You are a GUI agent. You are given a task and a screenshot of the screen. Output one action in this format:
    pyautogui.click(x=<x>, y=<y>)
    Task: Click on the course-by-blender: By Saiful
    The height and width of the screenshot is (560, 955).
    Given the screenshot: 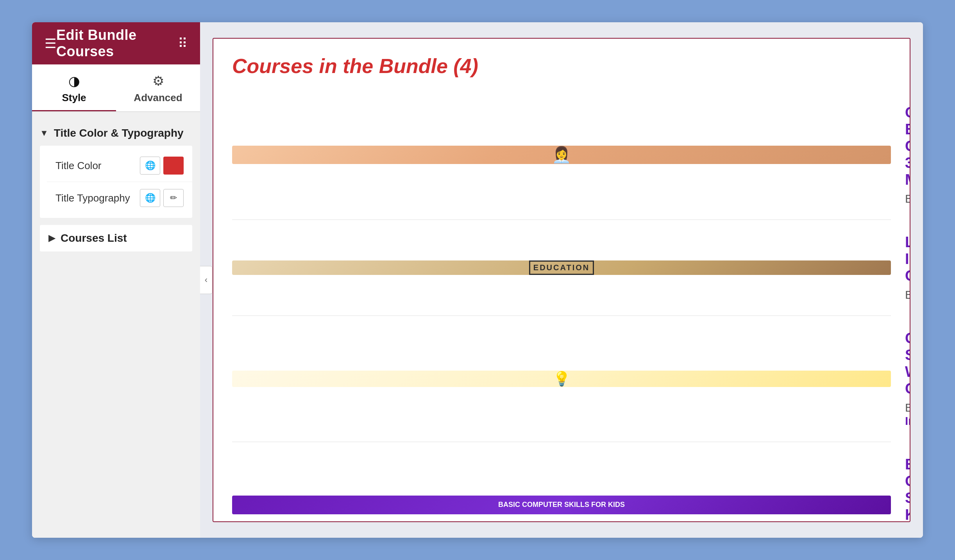 What is the action you would take?
    pyautogui.click(x=908, y=199)
    